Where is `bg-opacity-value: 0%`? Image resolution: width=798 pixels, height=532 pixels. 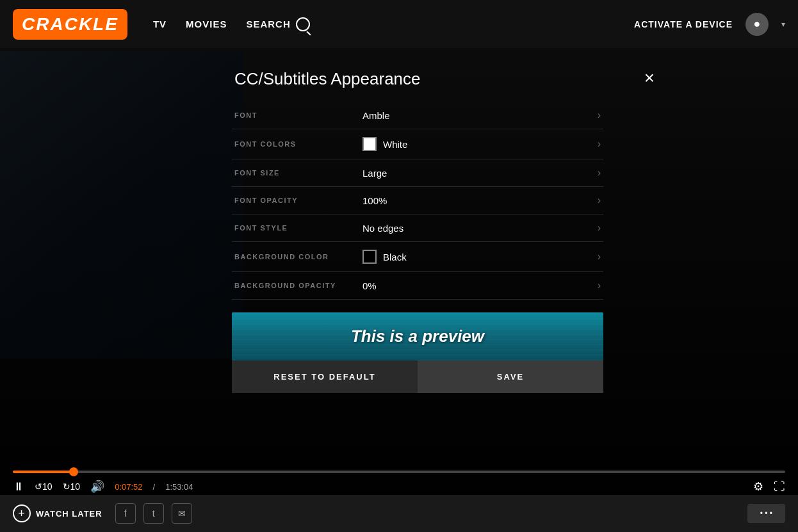
bg-opacity-value: 0% is located at coordinates (480, 286).